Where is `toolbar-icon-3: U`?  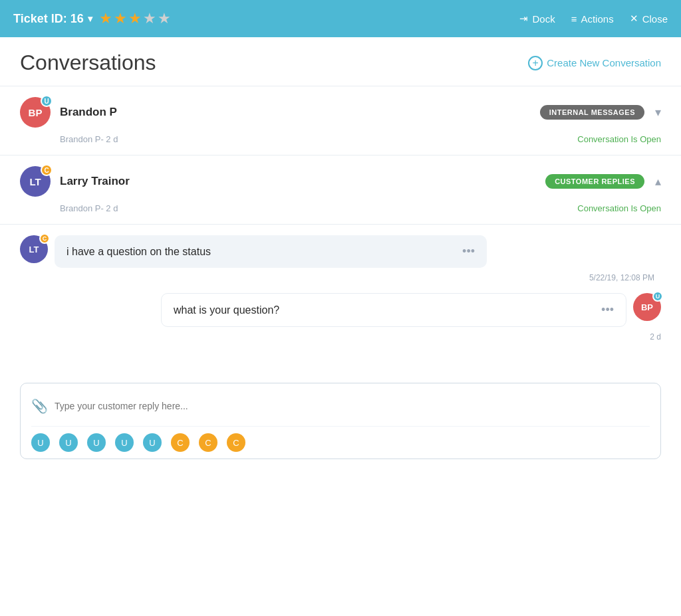 toolbar-icon-3: U is located at coordinates (96, 443).